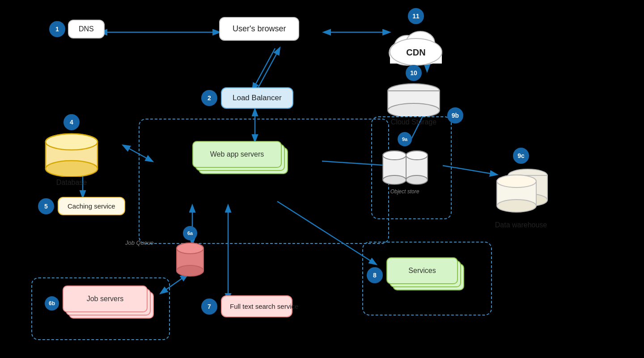 The width and height of the screenshot is (644, 358). I want to click on object-store-node: 9a Object store, so click(405, 163).